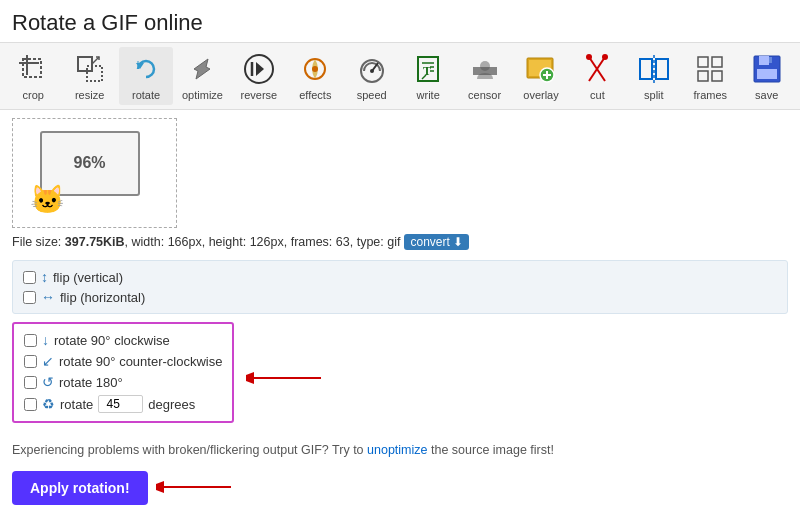 The width and height of the screenshot is (800, 530). I want to click on tool-optimize-label: optimize, so click(202, 95).